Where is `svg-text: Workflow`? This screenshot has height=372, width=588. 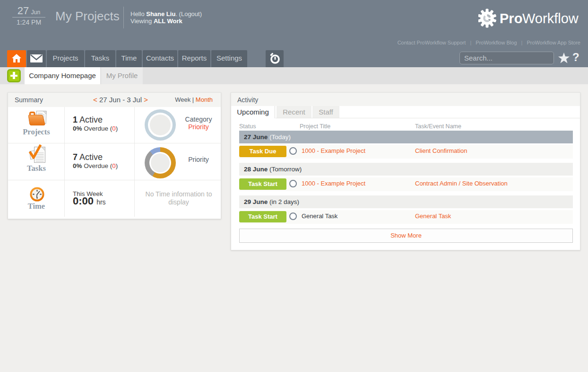
svg-text: Workflow is located at coordinates (551, 18).